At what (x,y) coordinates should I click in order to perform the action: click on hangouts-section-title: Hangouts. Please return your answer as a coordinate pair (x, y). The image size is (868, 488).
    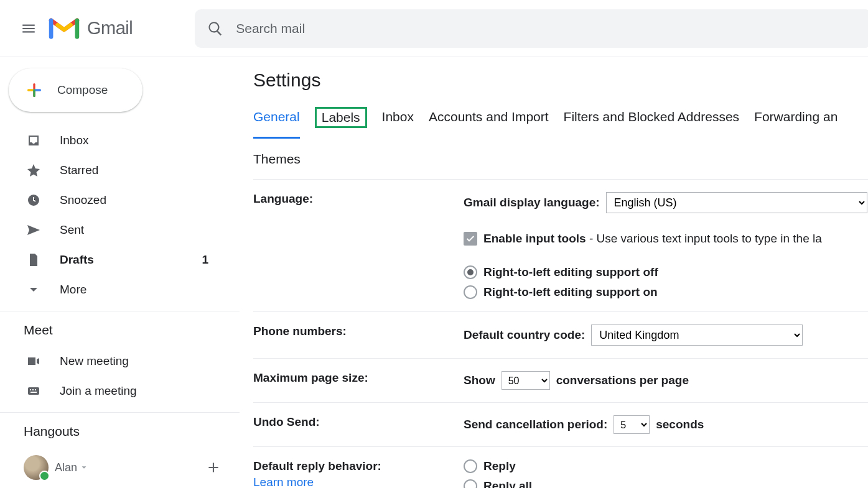
    Looking at the image, I should click on (119, 431).